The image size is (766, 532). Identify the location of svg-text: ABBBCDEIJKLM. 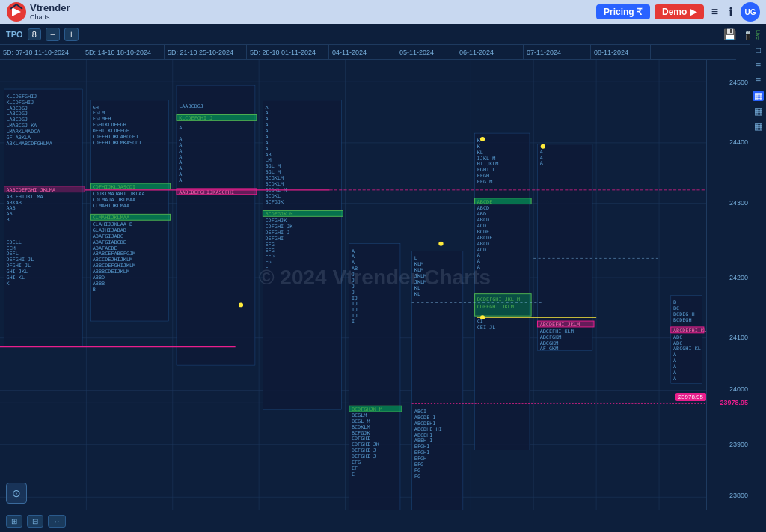
(111, 272).